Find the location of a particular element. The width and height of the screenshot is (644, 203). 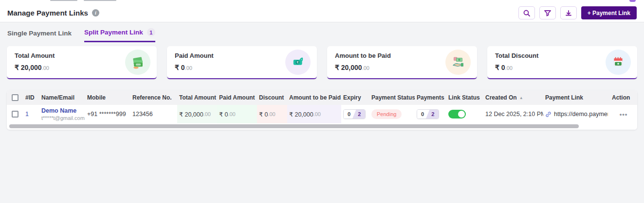

tab-bar: Single Payment Link Split Payment Link 1 is located at coordinates (81, 35).